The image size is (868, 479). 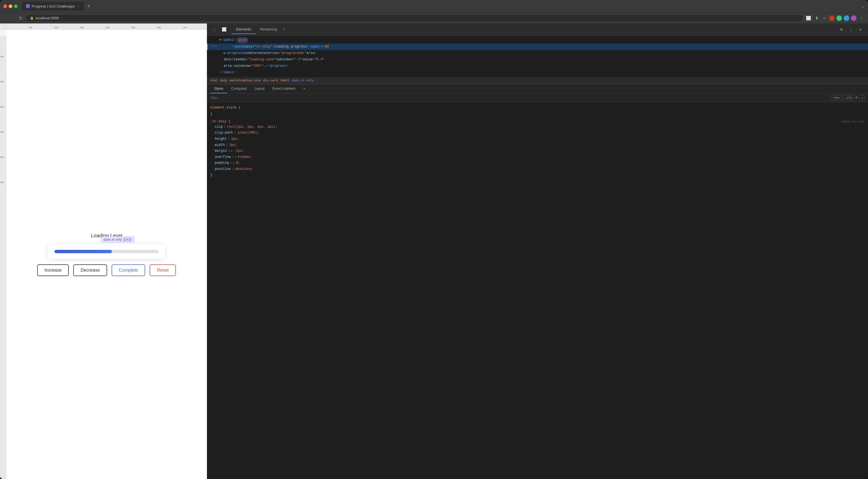 I want to click on back-button: ‹, so click(x=6, y=18).